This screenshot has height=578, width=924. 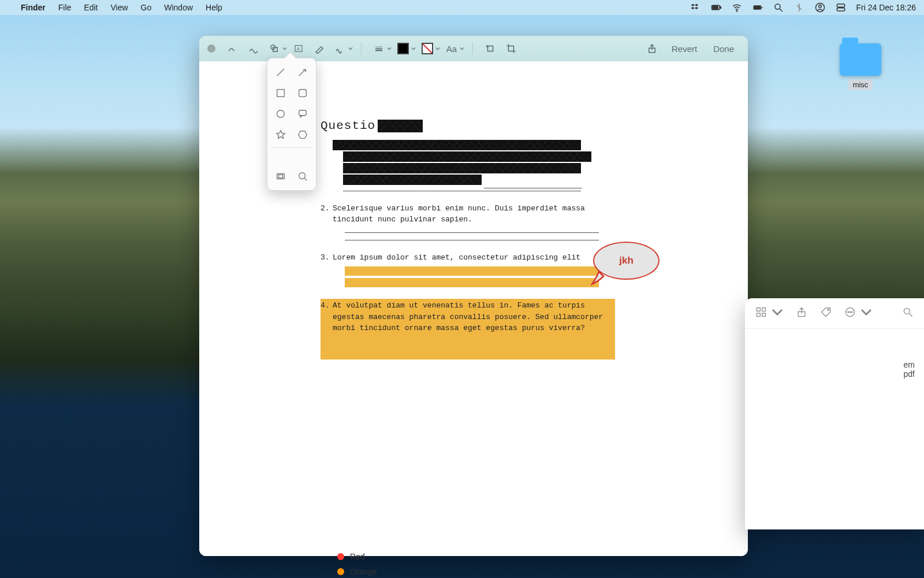 I want to click on shape-speech-bubble-button, so click(x=303, y=114).